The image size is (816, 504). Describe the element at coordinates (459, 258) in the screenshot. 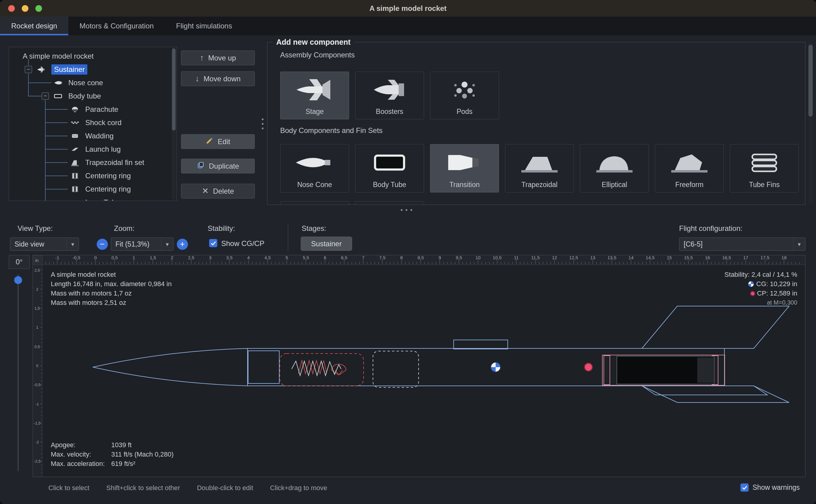

I see `svg-text: 9,5` at that location.